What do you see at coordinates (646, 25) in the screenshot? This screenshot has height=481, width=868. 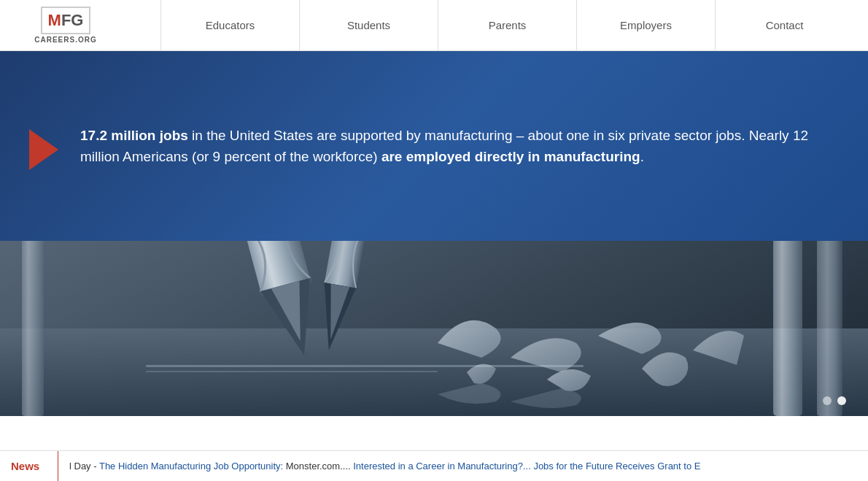 I see `nav-employers: Employers` at bounding box center [646, 25].